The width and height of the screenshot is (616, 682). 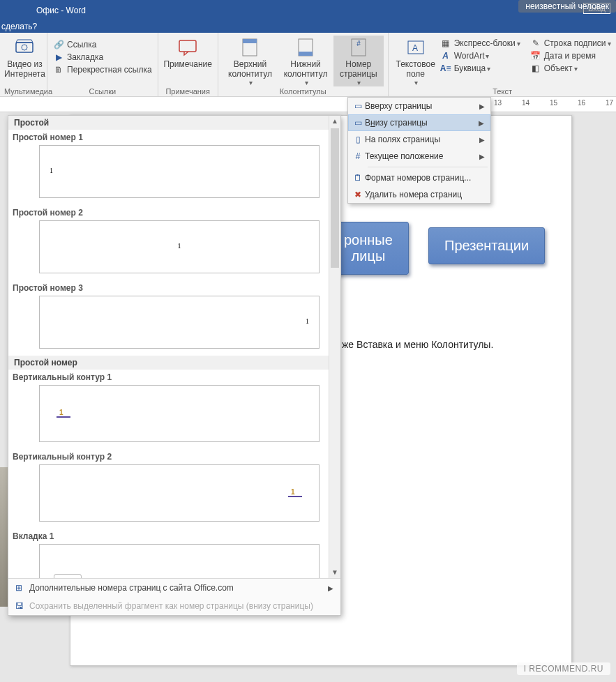 What do you see at coordinates (59, 57) in the screenshot?
I see `bookmark-icon: ▶` at bounding box center [59, 57].